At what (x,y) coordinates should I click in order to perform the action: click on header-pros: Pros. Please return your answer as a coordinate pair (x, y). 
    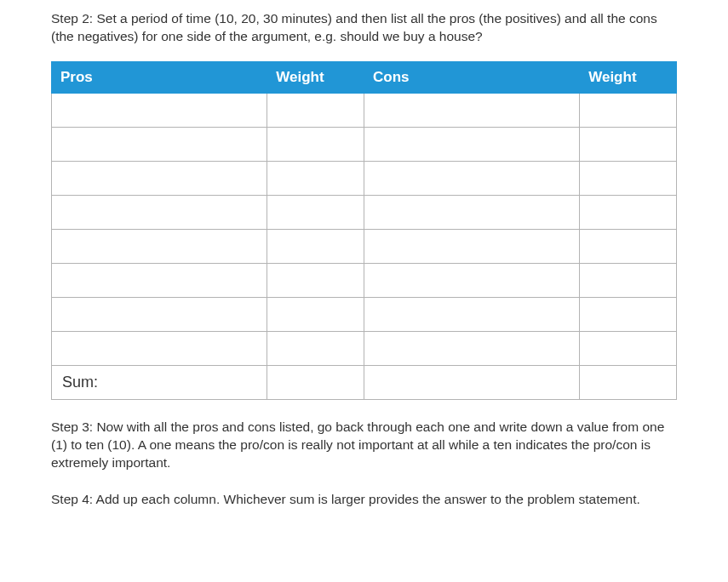
    Looking at the image, I should click on (160, 77).